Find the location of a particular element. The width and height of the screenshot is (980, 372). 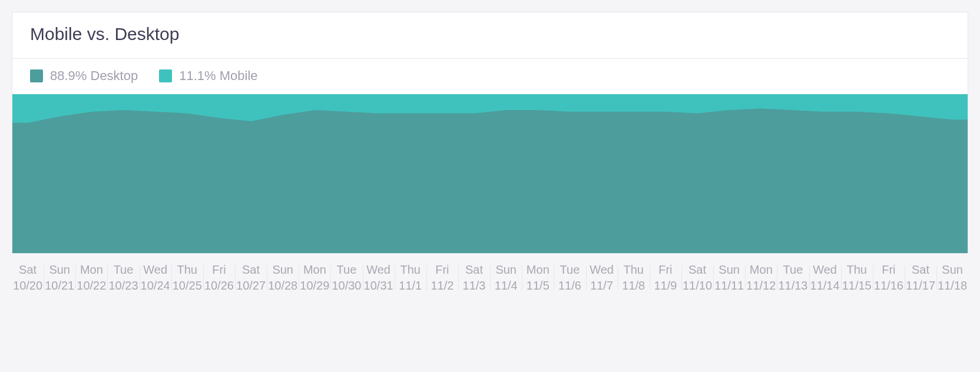

x-axis-tick: Mon11/12 is located at coordinates (761, 278).